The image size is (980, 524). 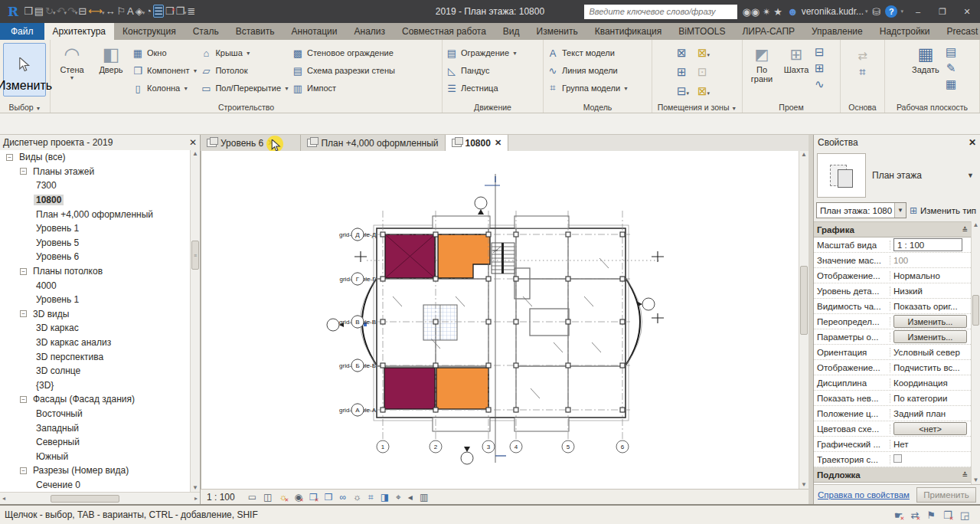 I want to click on property-row-параметры-о-: Параметры о...Изменить..., so click(x=893, y=337).